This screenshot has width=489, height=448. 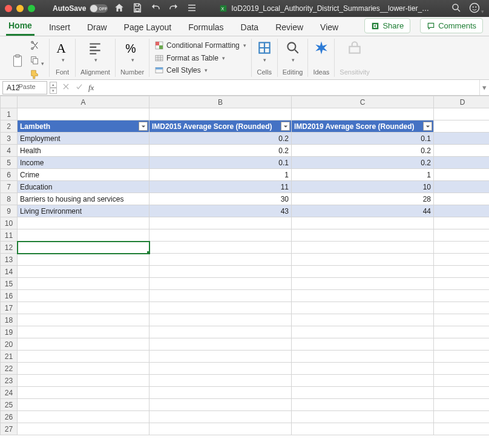 I want to click on group-font: A▾ Font, so click(x=63, y=58).